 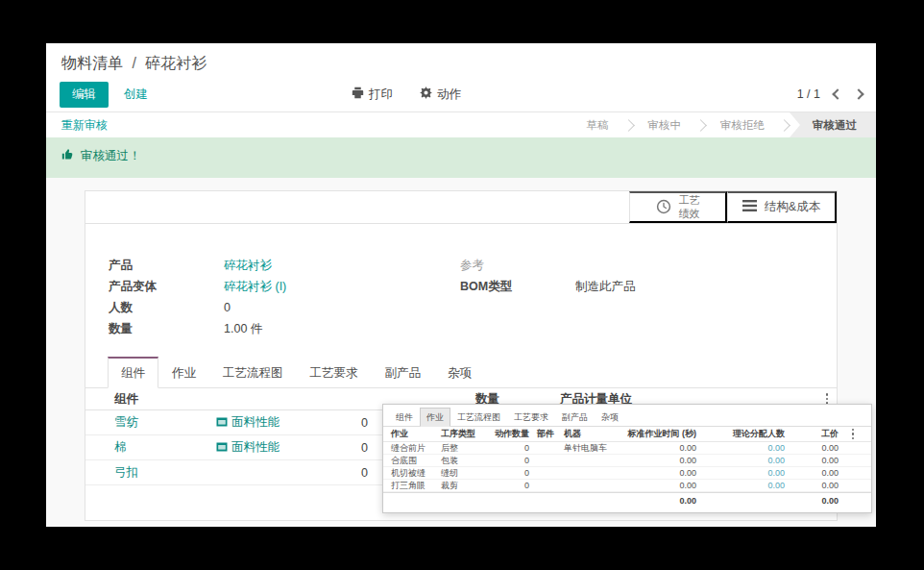 I want to click on print-menu-label: 打印, so click(x=380, y=94).